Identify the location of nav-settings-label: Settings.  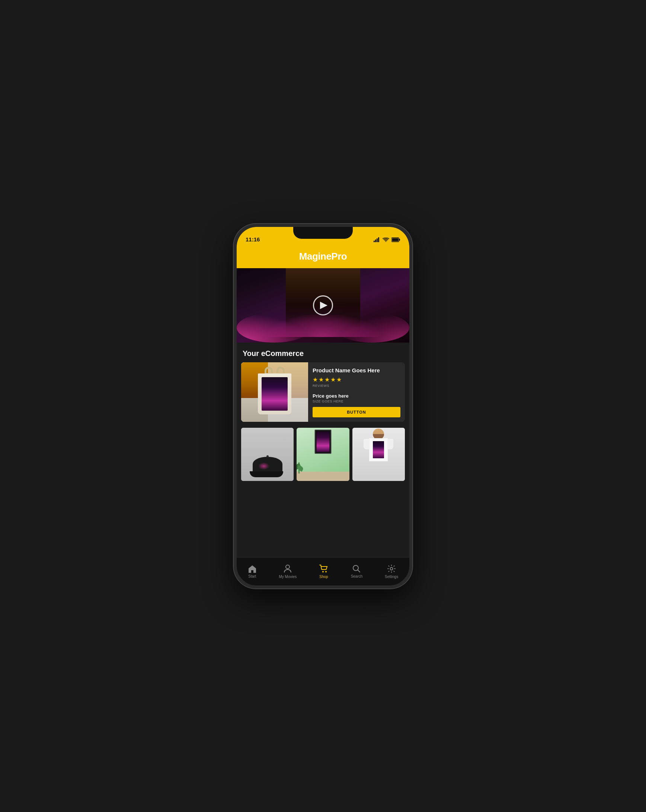
(391, 577).